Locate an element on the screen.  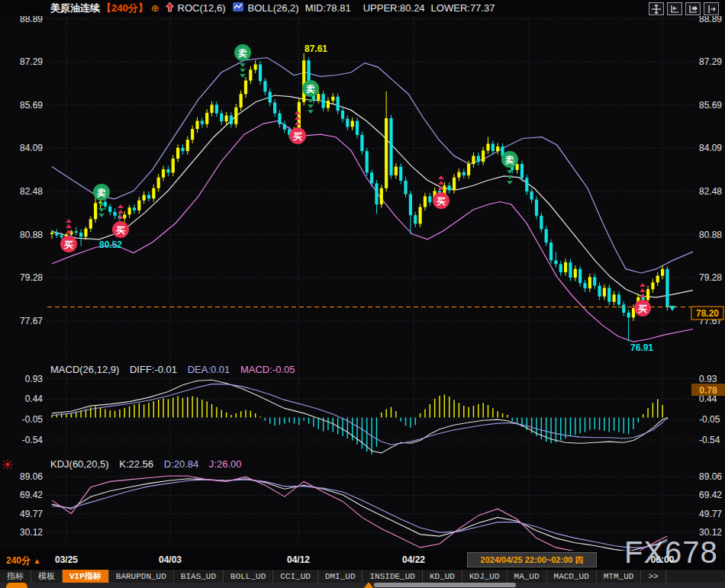
boll-lower-value: LOWER:77.37 is located at coordinates (463, 8).